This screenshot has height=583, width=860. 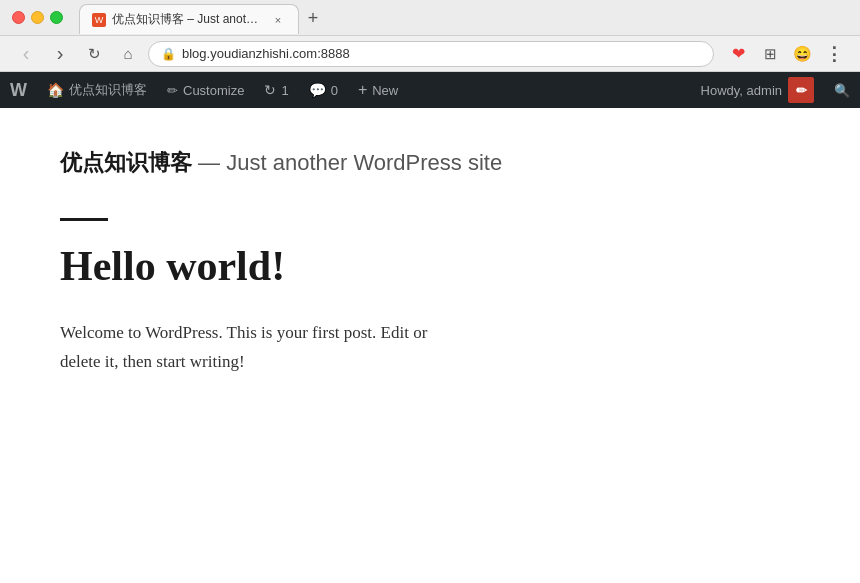 I want to click on post-content-line2: delete it, then start writing!, so click(x=152, y=362).